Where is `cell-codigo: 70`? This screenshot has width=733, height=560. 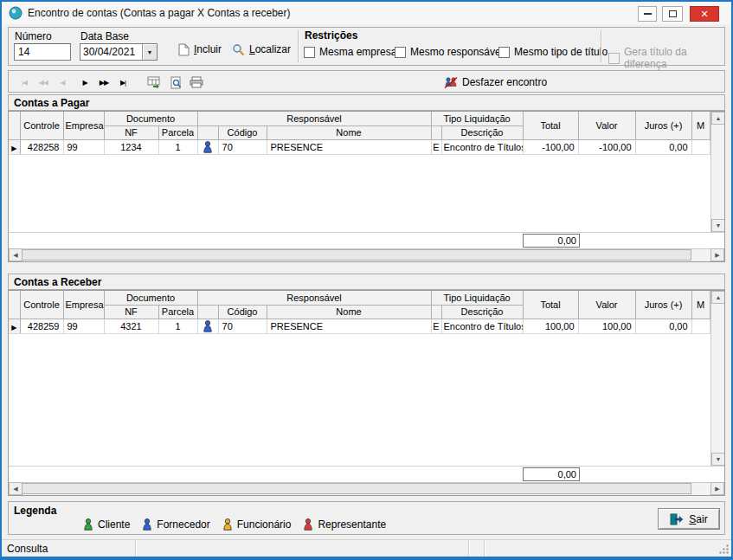 cell-codigo: 70 is located at coordinates (242, 147).